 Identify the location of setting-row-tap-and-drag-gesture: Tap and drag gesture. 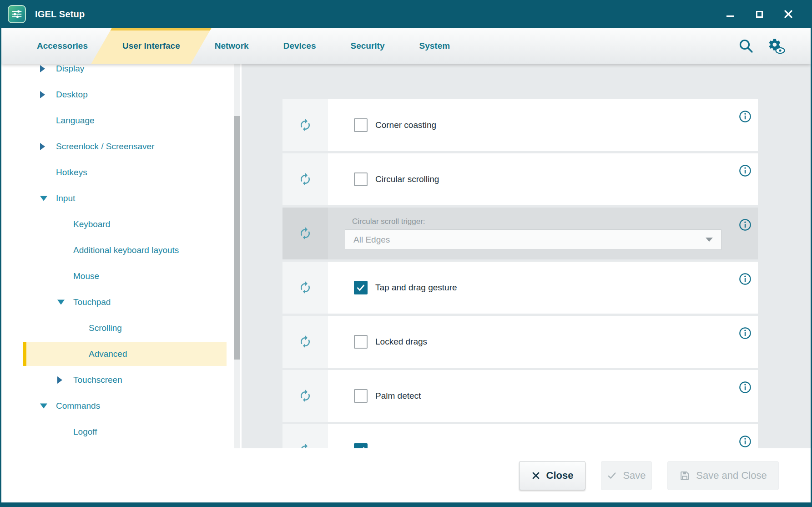
(520, 288).